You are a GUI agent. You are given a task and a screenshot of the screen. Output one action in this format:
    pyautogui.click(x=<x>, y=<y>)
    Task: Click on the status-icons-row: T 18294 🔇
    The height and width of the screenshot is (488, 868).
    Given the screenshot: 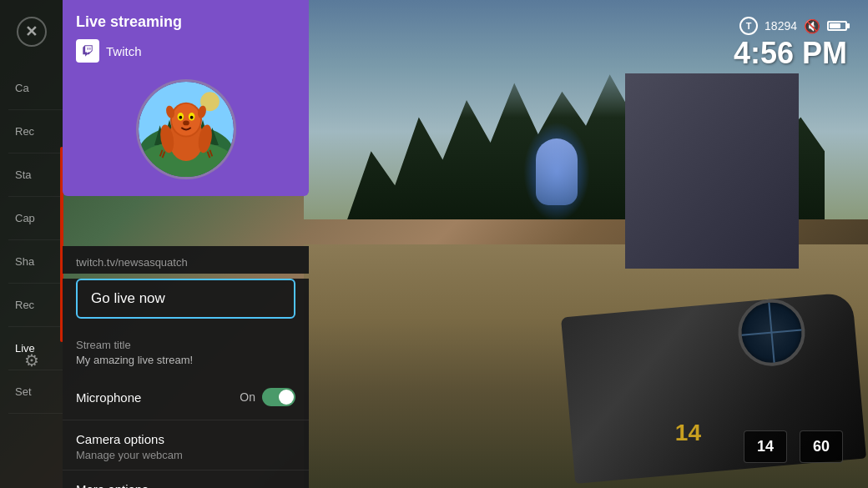 What is the action you would take?
    pyautogui.click(x=790, y=26)
    